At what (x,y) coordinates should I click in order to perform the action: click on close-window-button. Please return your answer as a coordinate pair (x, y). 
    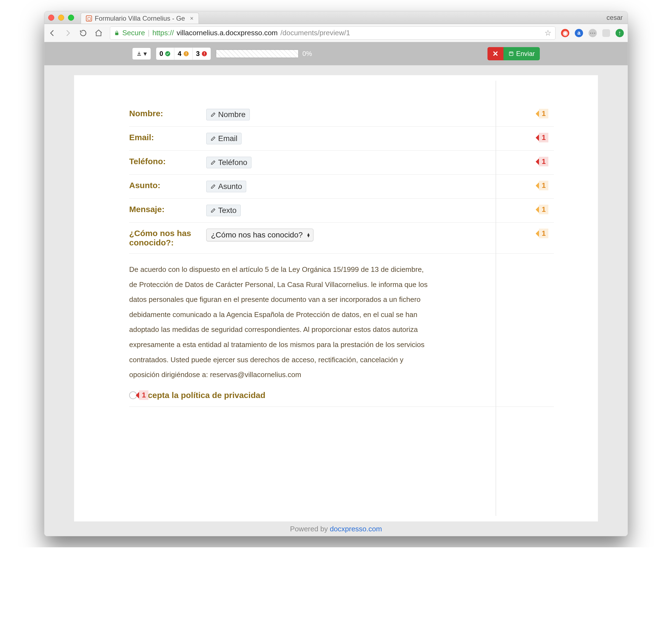
    Looking at the image, I should click on (51, 18).